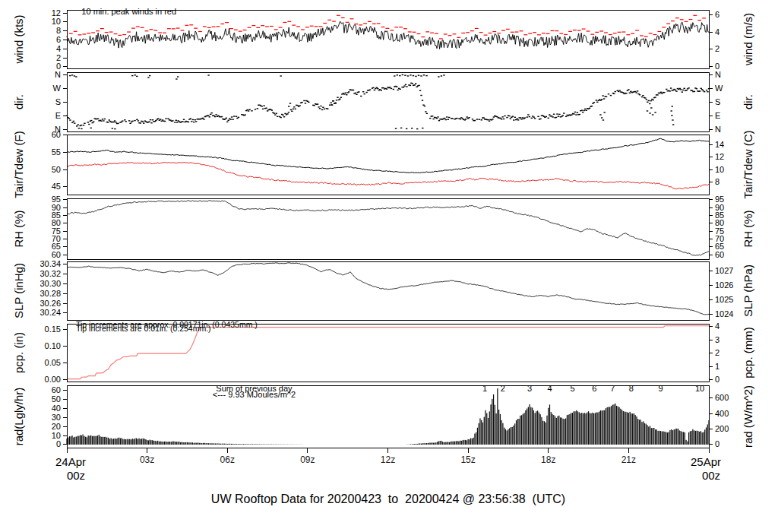 The width and height of the screenshot is (778, 532). I want to click on annotation-rad-1: <--- 9.93 MJoules/m^2, so click(254, 394).